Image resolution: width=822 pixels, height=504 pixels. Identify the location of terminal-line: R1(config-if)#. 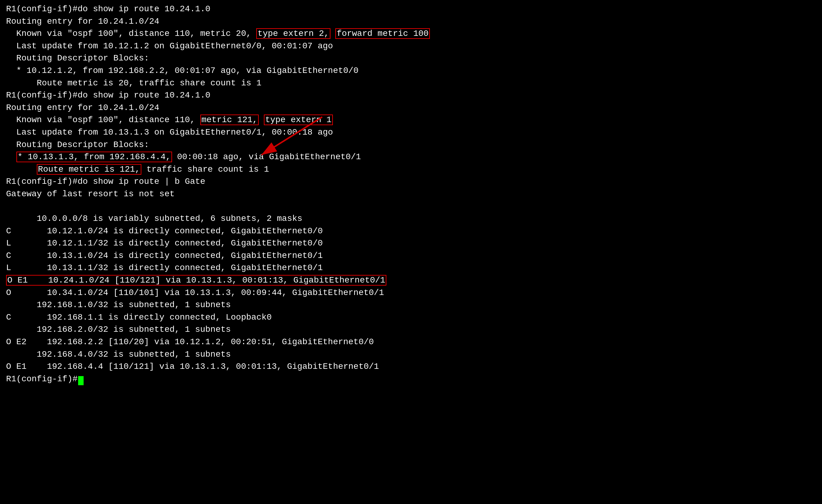
(411, 379).